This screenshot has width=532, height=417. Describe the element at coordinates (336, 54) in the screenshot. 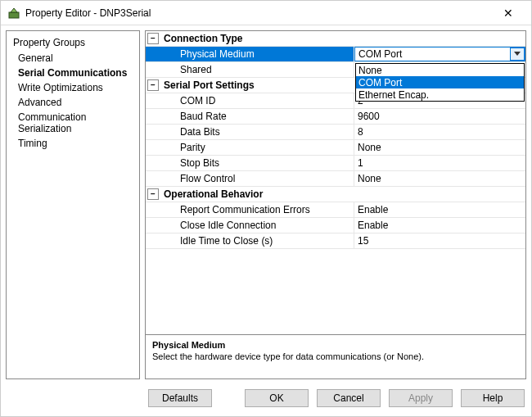

I see `row-physical-medium: Physical Medium COM Port` at that location.